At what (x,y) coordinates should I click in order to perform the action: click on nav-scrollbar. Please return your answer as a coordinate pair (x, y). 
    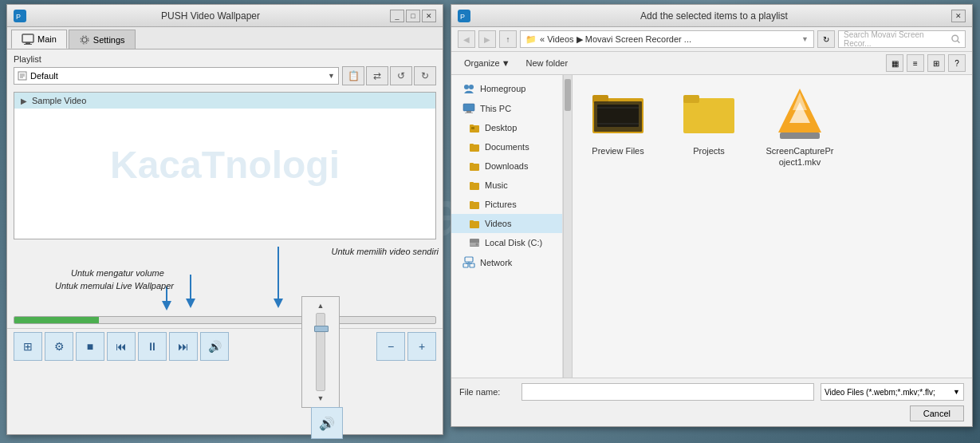
    Looking at the image, I should click on (568, 227).